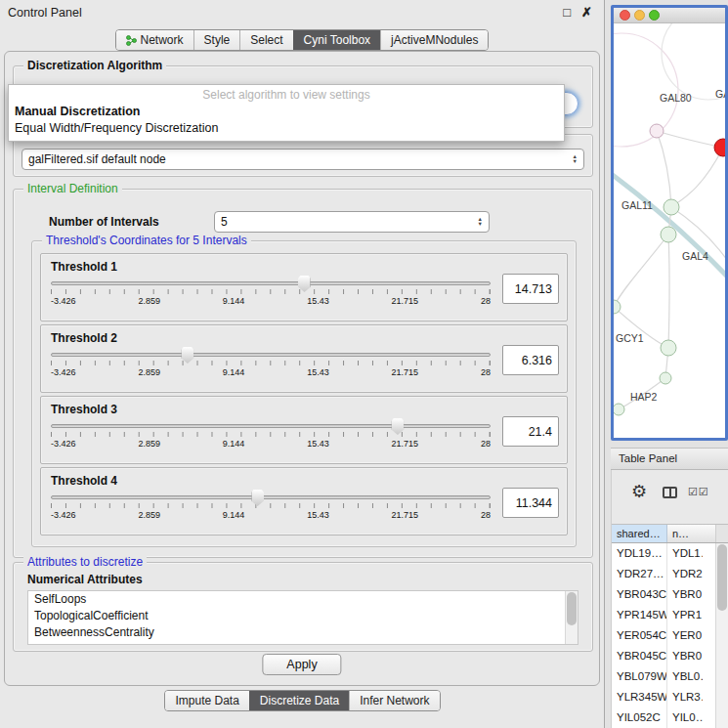  What do you see at coordinates (434, 40) in the screenshot?
I see `tab-jactivemnodules: jActiveMNodules` at bounding box center [434, 40].